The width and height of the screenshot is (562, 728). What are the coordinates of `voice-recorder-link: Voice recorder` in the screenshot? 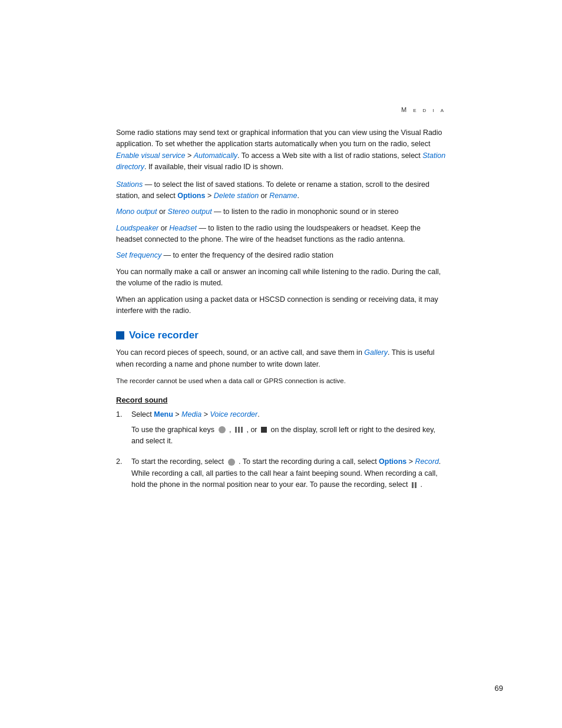 It's located at (233, 414).